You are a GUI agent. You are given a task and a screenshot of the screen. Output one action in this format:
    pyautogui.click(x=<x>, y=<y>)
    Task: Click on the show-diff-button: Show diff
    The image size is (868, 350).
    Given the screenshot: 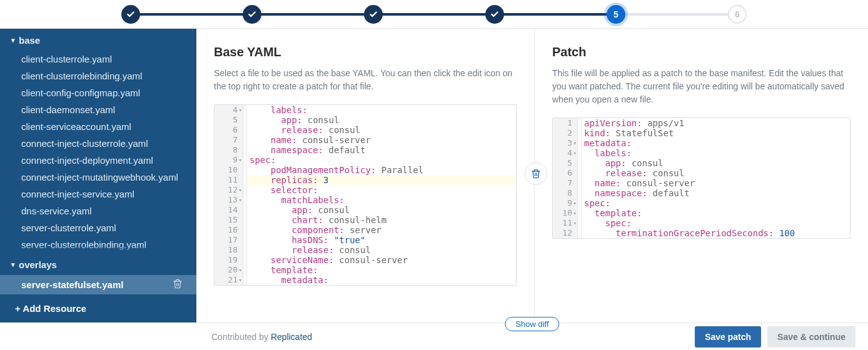 What is the action you would take?
    pyautogui.click(x=532, y=324)
    